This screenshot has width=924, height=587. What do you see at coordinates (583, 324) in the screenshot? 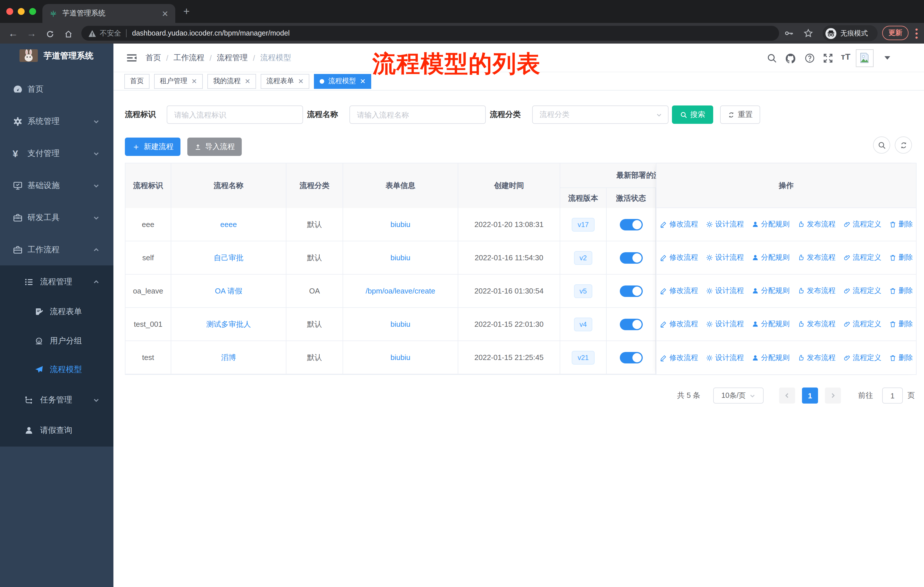
I see `version-tag: v4` at bounding box center [583, 324].